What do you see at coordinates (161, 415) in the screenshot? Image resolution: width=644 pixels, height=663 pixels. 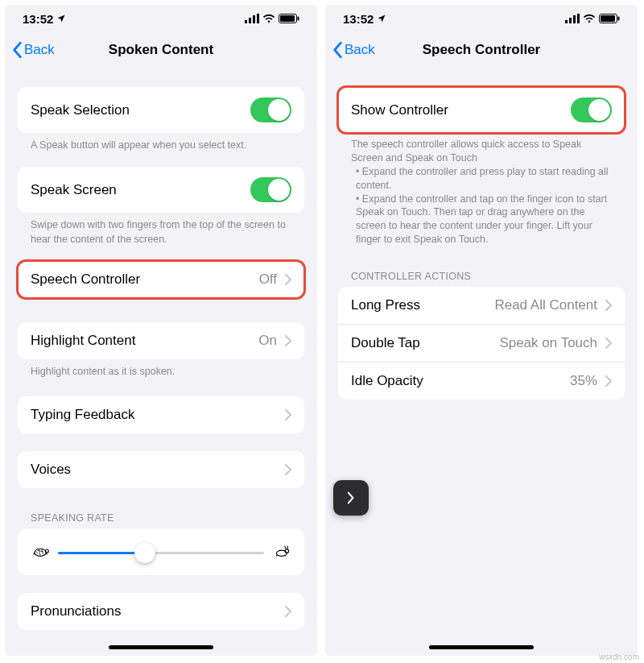 I see `typing-feedback-row: Typing Feedback` at bounding box center [161, 415].